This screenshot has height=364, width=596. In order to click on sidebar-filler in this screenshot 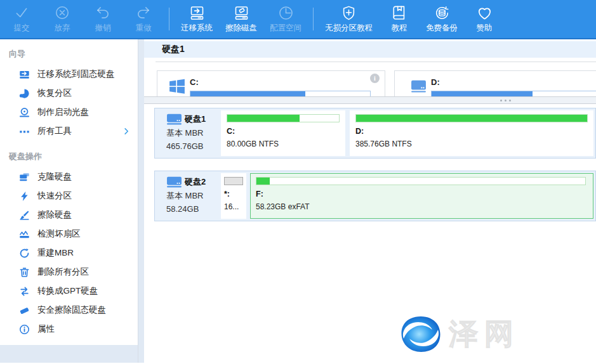, I will do `click(69, 354)`.